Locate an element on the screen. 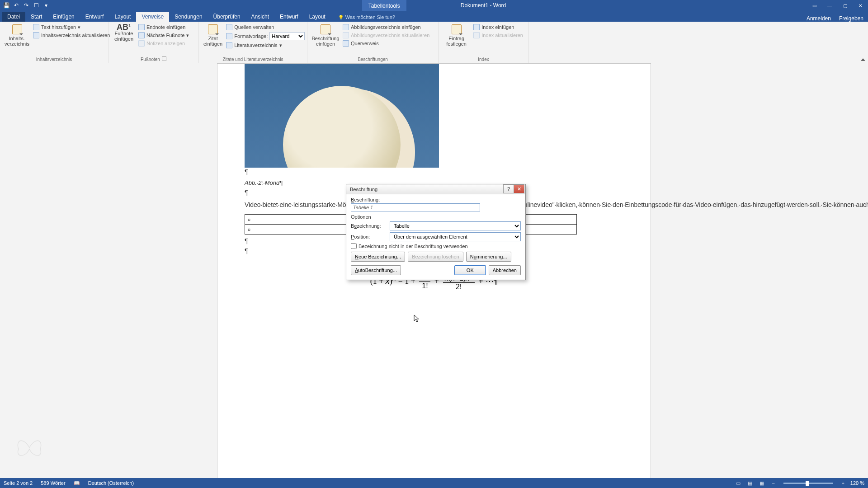 Image resolution: width=868 pixels, height=488 pixels. tab-table-layout: Layout is located at coordinates (317, 17).